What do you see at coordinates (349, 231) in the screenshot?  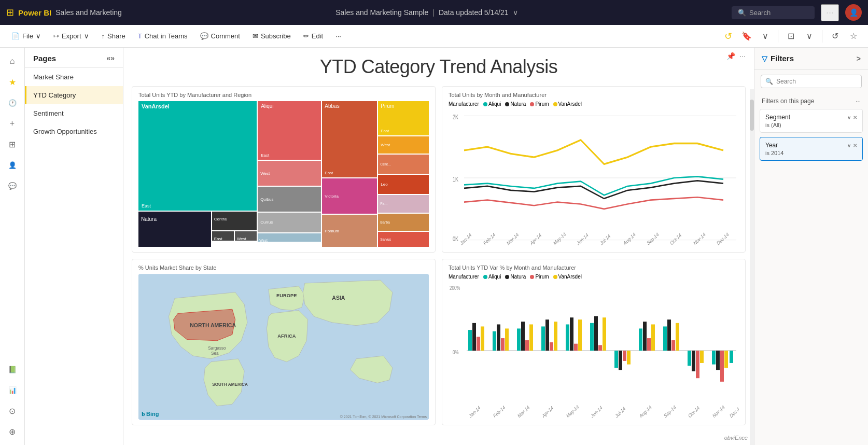 I see `treemap-cell-pomum: Pomum` at bounding box center [349, 231].